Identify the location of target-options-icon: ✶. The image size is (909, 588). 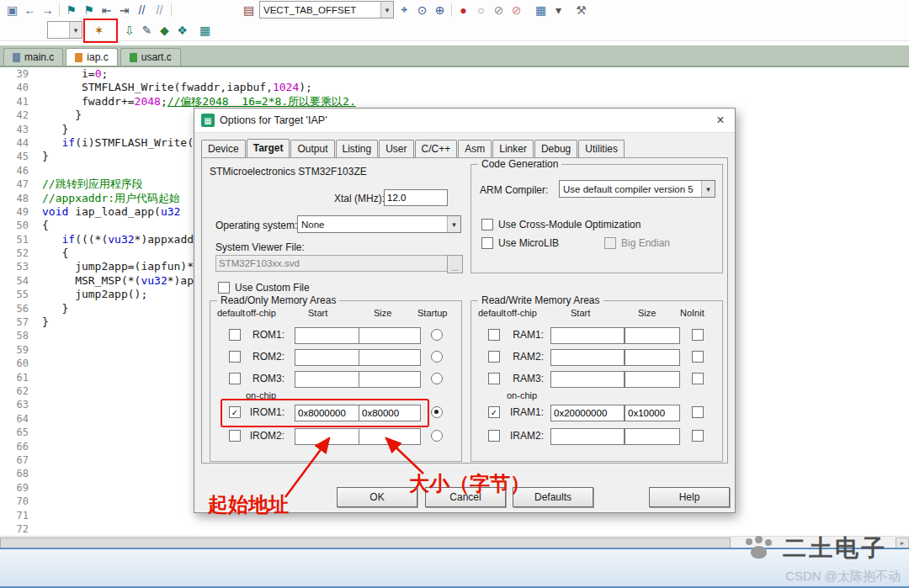
(99, 30).